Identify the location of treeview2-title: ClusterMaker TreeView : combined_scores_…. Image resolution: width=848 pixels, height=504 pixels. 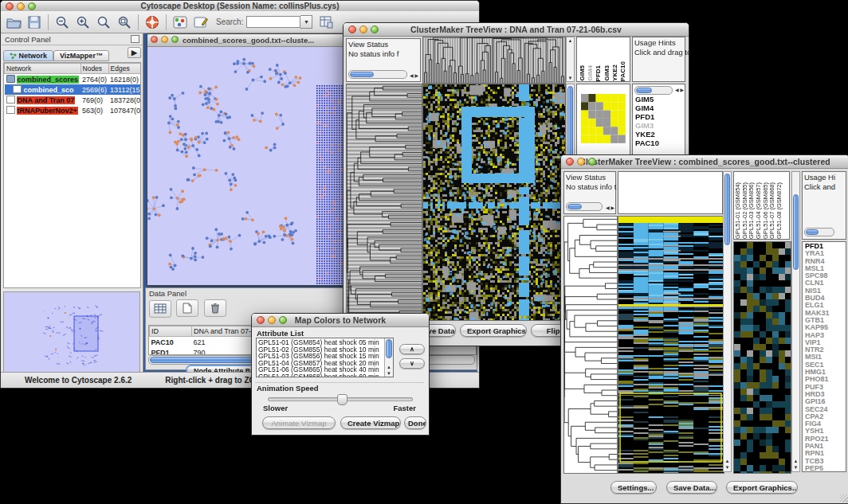
(705, 162).